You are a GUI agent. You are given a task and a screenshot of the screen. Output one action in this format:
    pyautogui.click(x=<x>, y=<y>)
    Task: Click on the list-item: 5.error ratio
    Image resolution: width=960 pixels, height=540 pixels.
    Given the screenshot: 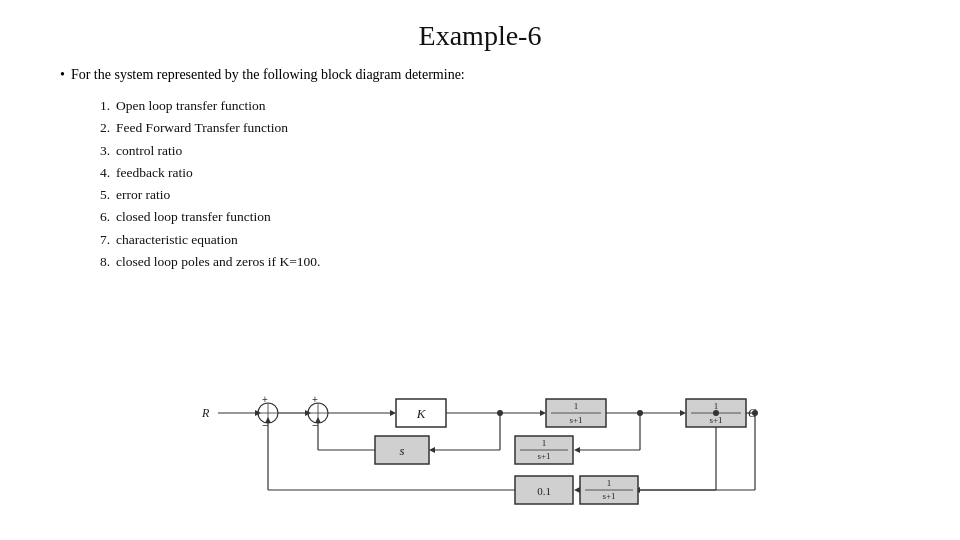 What is the action you would take?
    pyautogui.click(x=505, y=195)
    